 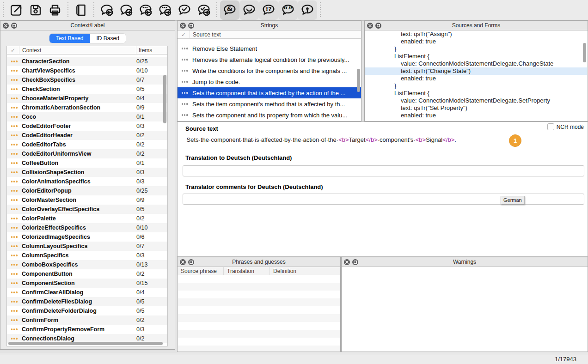 I want to click on context-column-header: Context, so click(x=78, y=50).